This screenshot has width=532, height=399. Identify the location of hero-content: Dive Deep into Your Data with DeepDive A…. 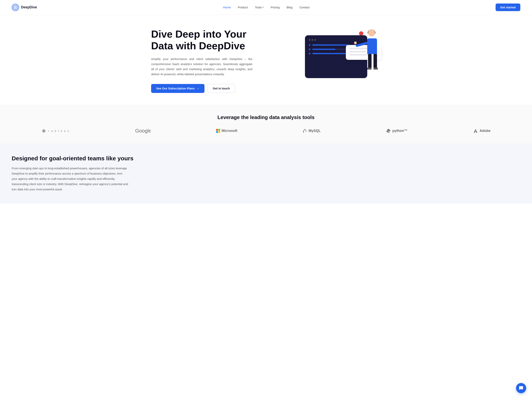
(202, 61).